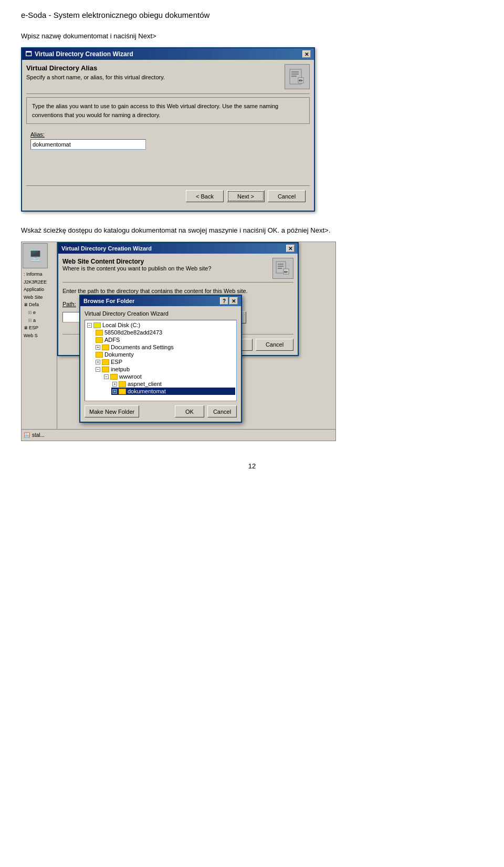 The image size is (504, 867). Describe the element at coordinates (39, 341) in the screenshot. I see `iis-sidebar: 🖥️ : Informa J2K3R2EE Applicatio Web Sit…` at that location.